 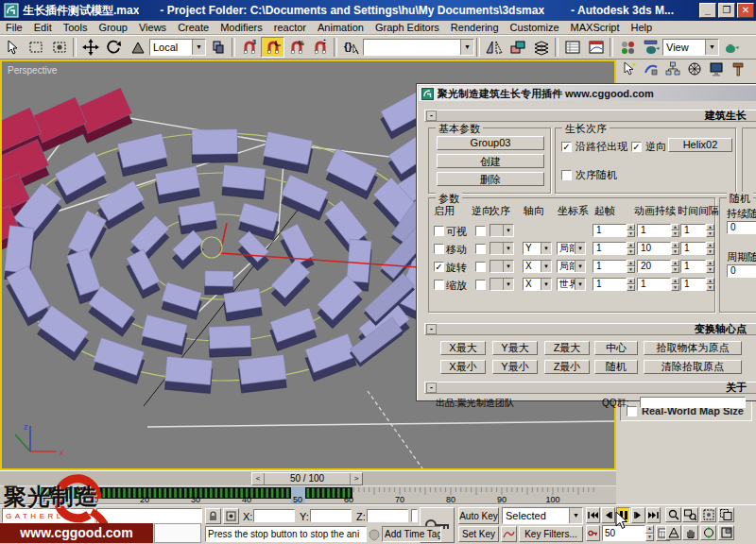 What do you see at coordinates (658, 284) in the screenshot?
I see `param-duration-spinner-3: 1▲▼` at bounding box center [658, 284].